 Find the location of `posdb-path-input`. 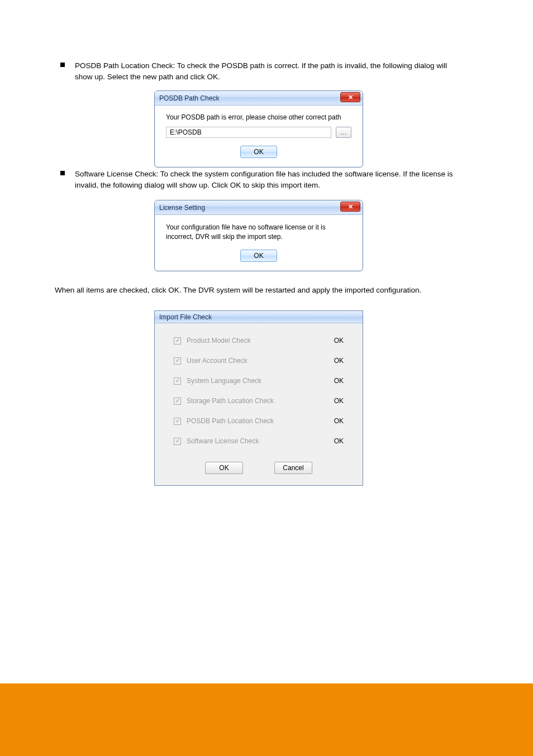

posdb-path-input is located at coordinates (249, 132).